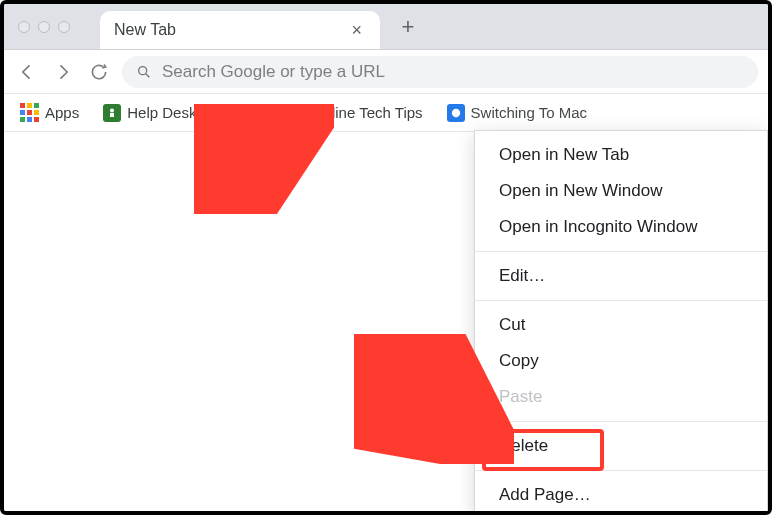  What do you see at coordinates (27, 72) in the screenshot?
I see `arrow-left-icon` at bounding box center [27, 72].